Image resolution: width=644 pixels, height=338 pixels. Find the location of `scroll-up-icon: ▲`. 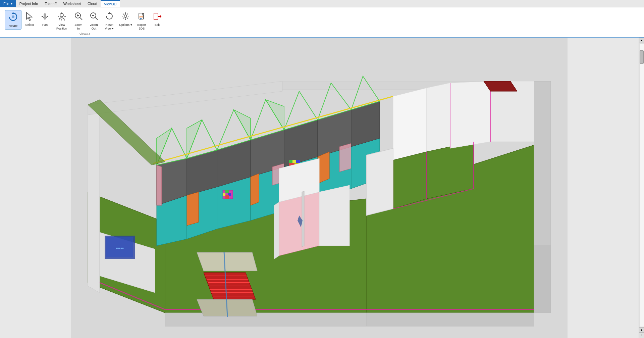

scroll-up-icon: ▲ is located at coordinates (642, 40).